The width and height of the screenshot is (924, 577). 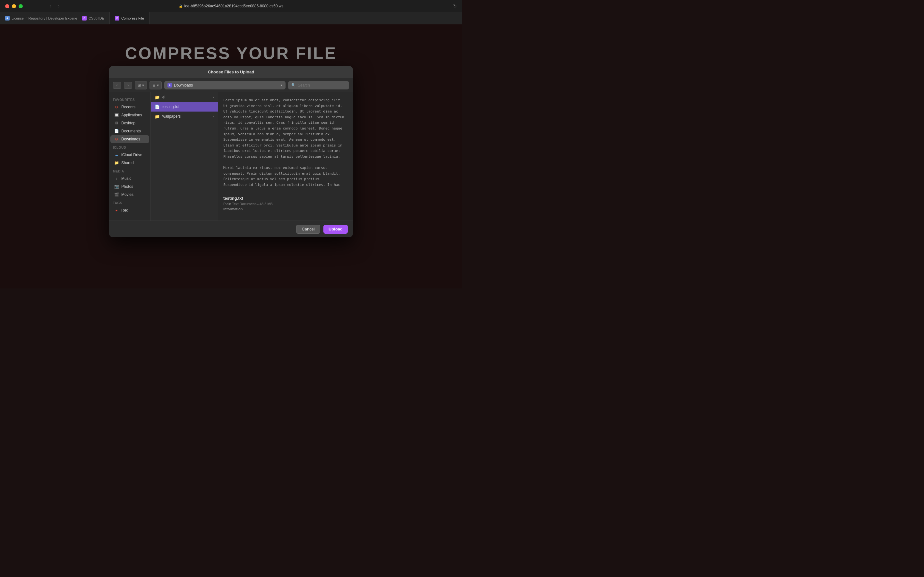 I want to click on sidebar-item-applications: 🔲 Applications, so click(x=130, y=115).